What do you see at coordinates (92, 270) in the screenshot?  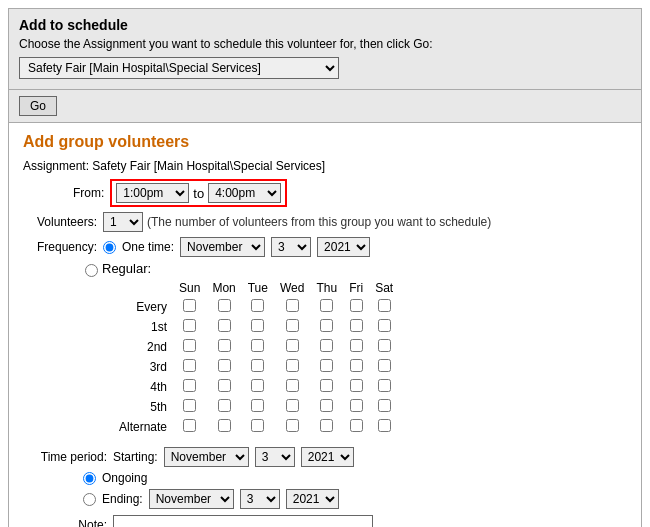 I see `regular-radio` at bounding box center [92, 270].